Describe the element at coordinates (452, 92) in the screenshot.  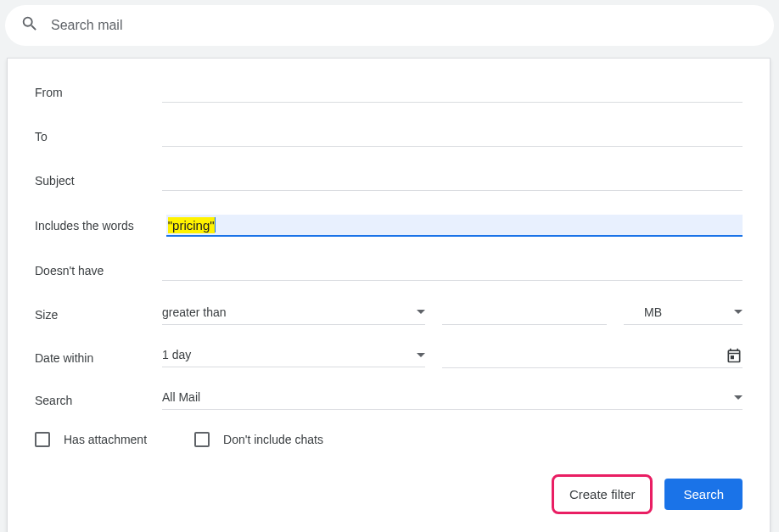
I see `from-input` at that location.